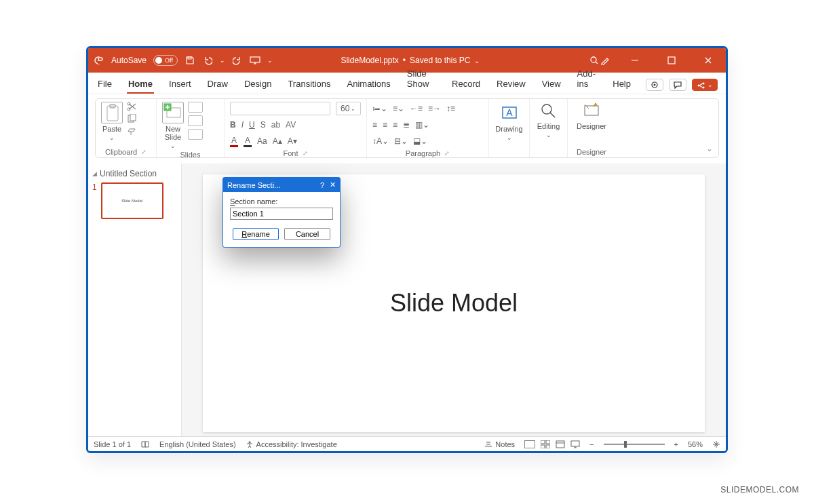 This screenshot has width=814, height=504. I want to click on sorter-view-icon, so click(545, 444).